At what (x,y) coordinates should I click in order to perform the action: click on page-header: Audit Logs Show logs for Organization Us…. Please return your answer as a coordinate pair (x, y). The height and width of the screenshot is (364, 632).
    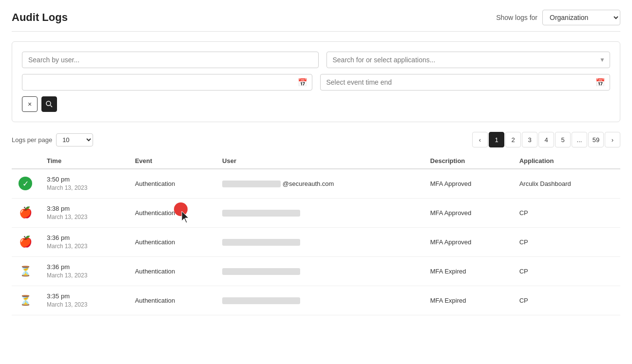
    Looking at the image, I should click on (316, 20).